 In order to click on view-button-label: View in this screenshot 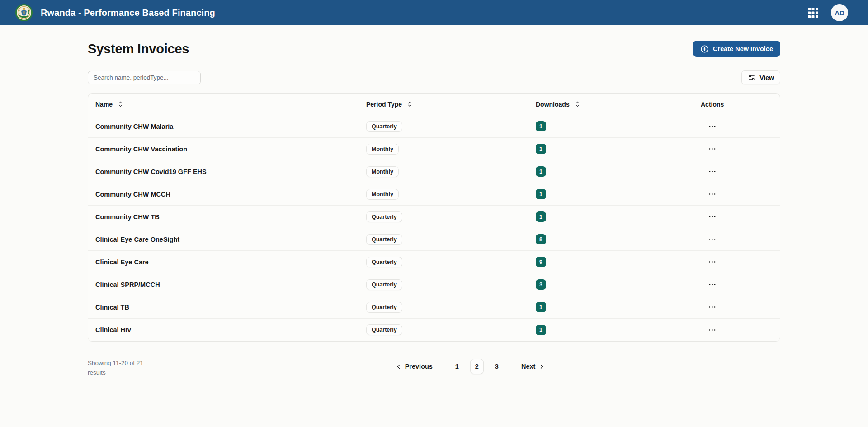, I will do `click(767, 78)`.